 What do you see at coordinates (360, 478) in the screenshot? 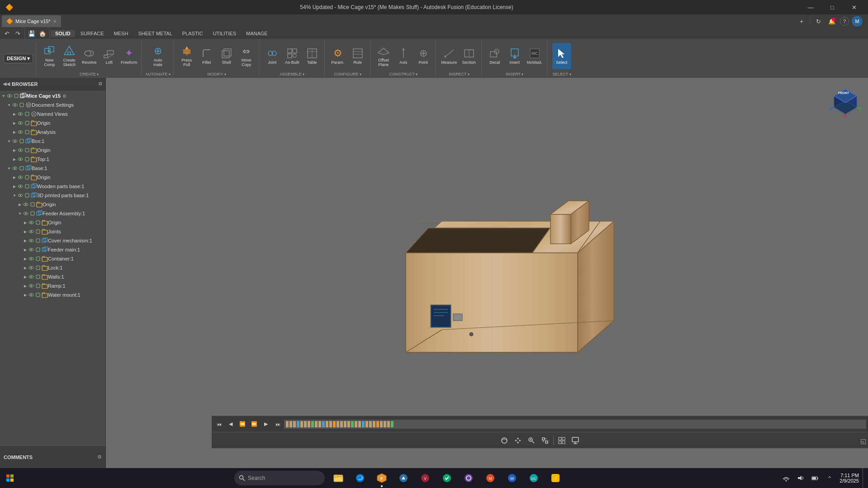
I see `taskbar-edge` at bounding box center [360, 478].